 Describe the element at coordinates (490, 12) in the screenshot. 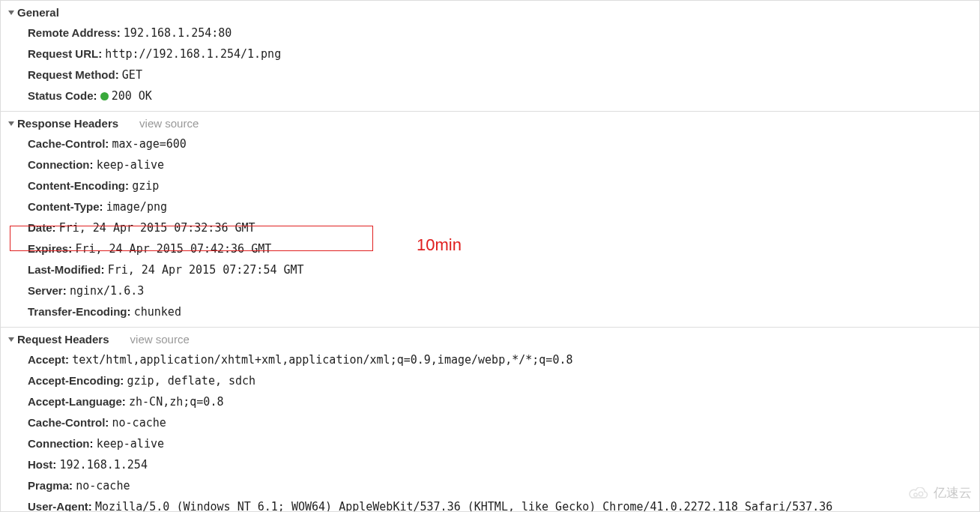

I see `general-header: General` at that location.